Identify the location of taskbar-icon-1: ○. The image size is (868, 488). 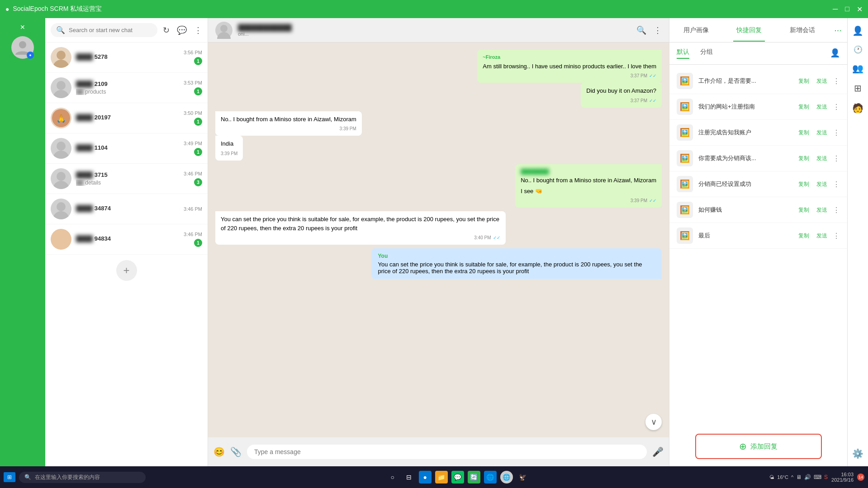
(393, 477).